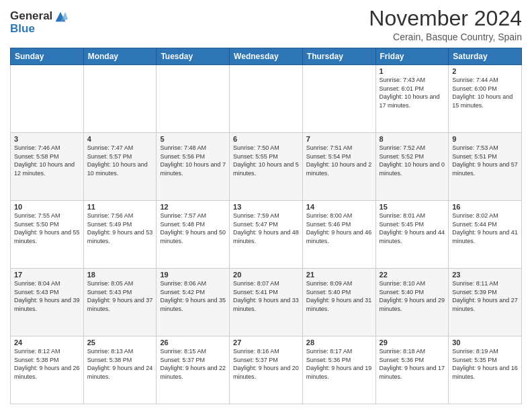 The width and height of the screenshot is (532, 411). What do you see at coordinates (266, 207) in the screenshot?
I see `day-number: 13` at bounding box center [266, 207].